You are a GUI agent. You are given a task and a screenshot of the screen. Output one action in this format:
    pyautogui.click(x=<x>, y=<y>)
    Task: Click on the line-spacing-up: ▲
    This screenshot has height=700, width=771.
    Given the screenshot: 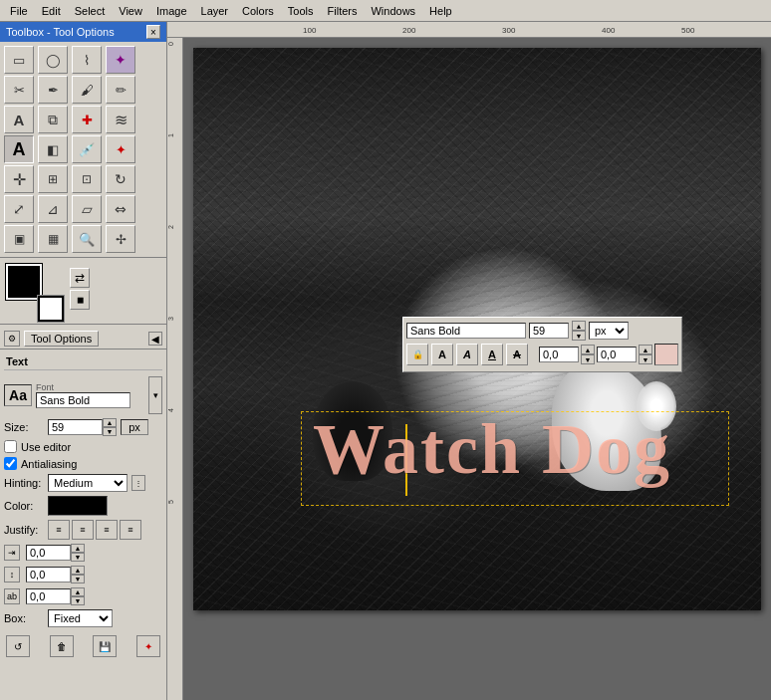 What is the action you would take?
    pyautogui.click(x=78, y=570)
    